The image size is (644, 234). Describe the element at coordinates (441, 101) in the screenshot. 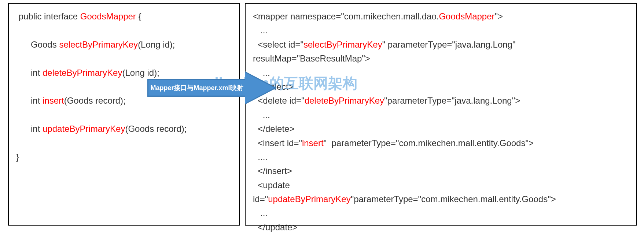

I see `code-line: <delete id="deleteByPrimaryKey"parameter…` at that location.